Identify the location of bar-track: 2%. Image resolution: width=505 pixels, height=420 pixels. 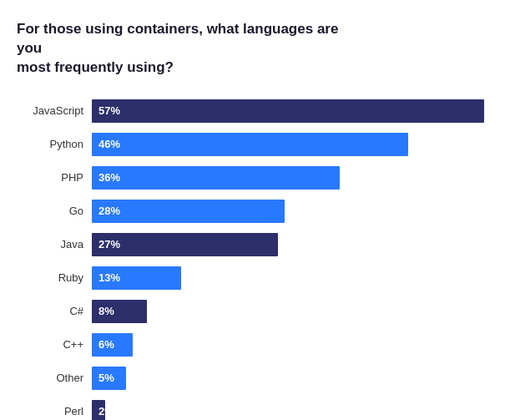
(290, 408).